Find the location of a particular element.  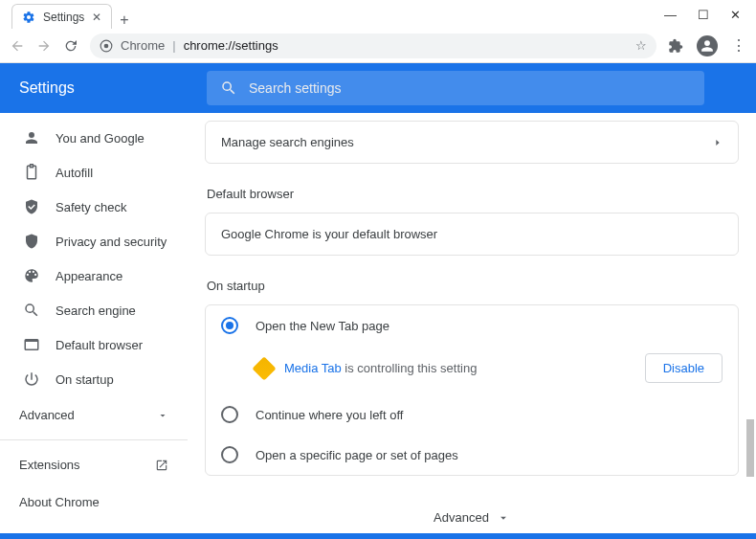

sidebar-item-label: On startup is located at coordinates (84, 379).